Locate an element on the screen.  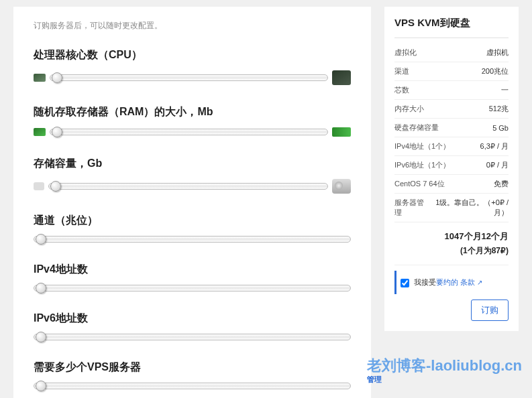
summary-row: 虚拟化虚拟机 is located at coordinates (451, 53).